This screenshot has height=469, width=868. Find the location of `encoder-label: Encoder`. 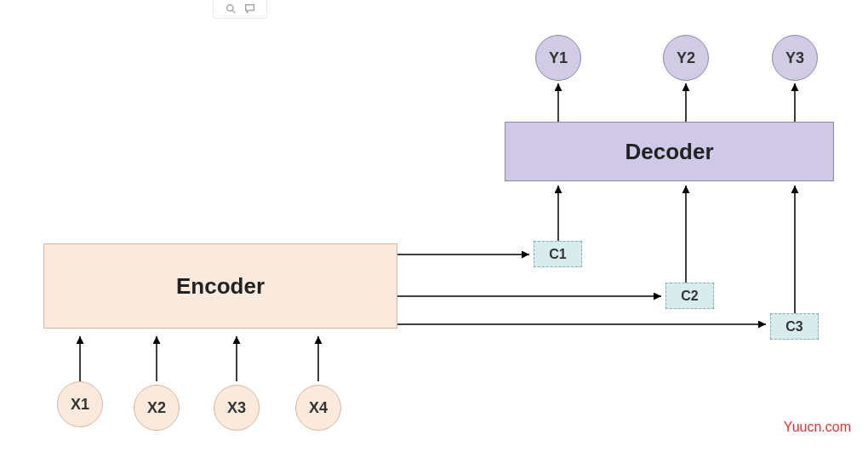

encoder-label: Encoder is located at coordinates (220, 286).